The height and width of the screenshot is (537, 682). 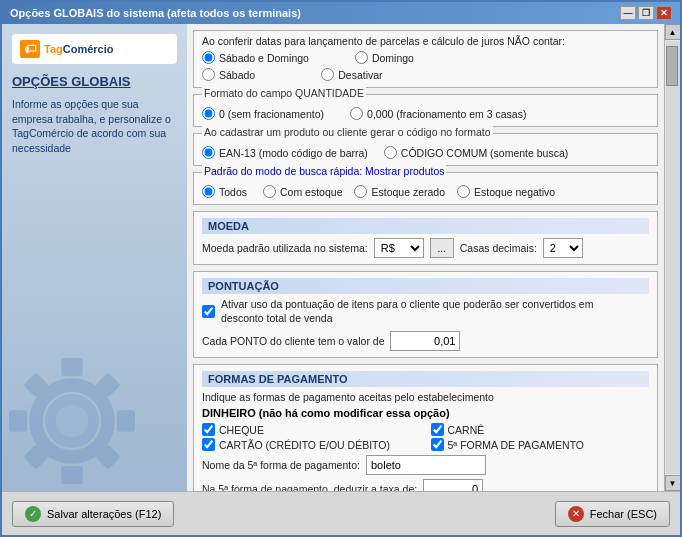 What do you see at coordinates (82, 411) in the screenshot?
I see `gear-decoration` at bounding box center [82, 411].